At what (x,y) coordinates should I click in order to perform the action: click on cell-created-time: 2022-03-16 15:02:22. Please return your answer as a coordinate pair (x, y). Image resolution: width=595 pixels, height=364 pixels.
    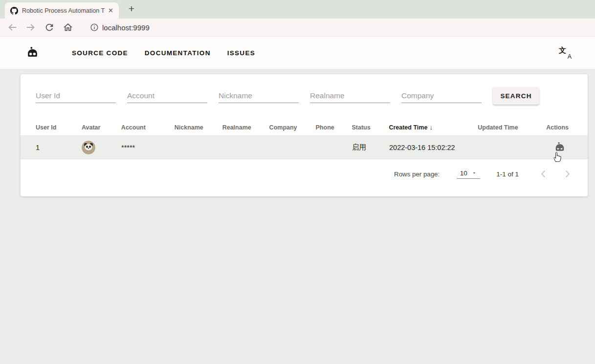
    Looking at the image, I should click on (434, 148).